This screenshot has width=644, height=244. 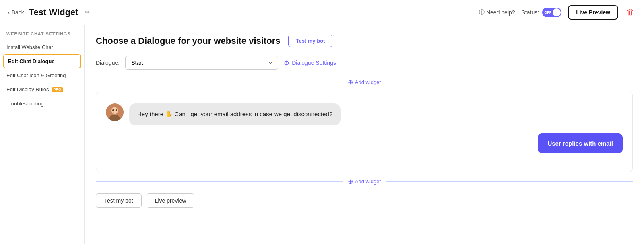 What do you see at coordinates (202, 63) in the screenshot?
I see `dialogue-select-wrapper: Start` at bounding box center [202, 63].